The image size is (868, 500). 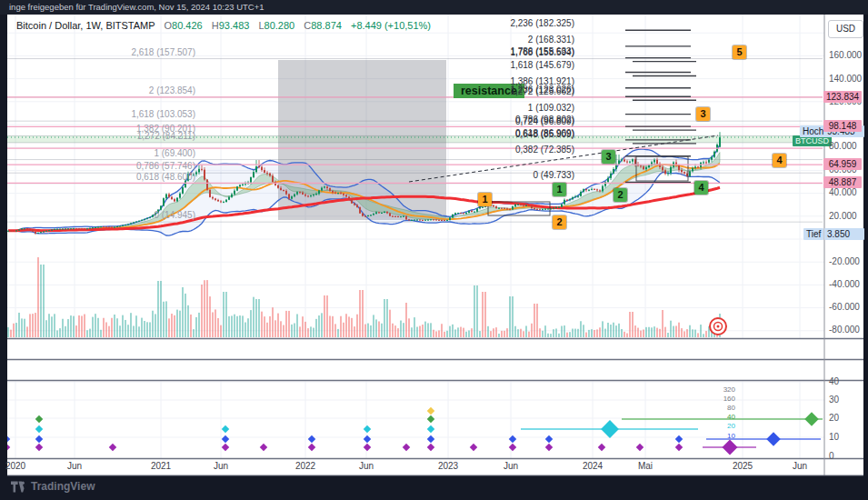 What do you see at coordinates (722, 425) in the screenshot?
I see `indicator-level-label: 20` at bounding box center [722, 425].